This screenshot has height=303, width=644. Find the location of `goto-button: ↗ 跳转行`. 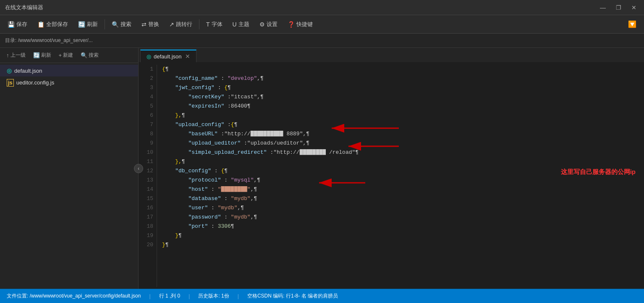

goto-button: ↗ 跳转行 is located at coordinates (181, 24).